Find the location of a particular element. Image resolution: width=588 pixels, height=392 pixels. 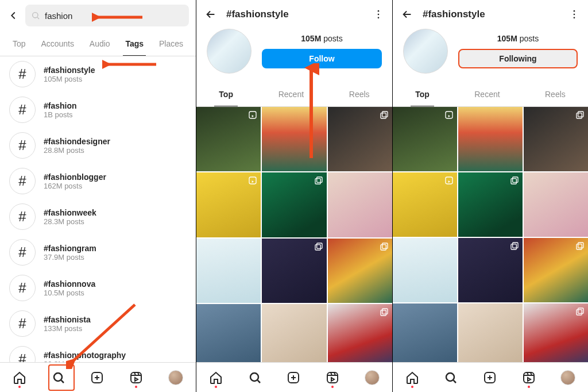

tab-places: Places is located at coordinates (171, 45).